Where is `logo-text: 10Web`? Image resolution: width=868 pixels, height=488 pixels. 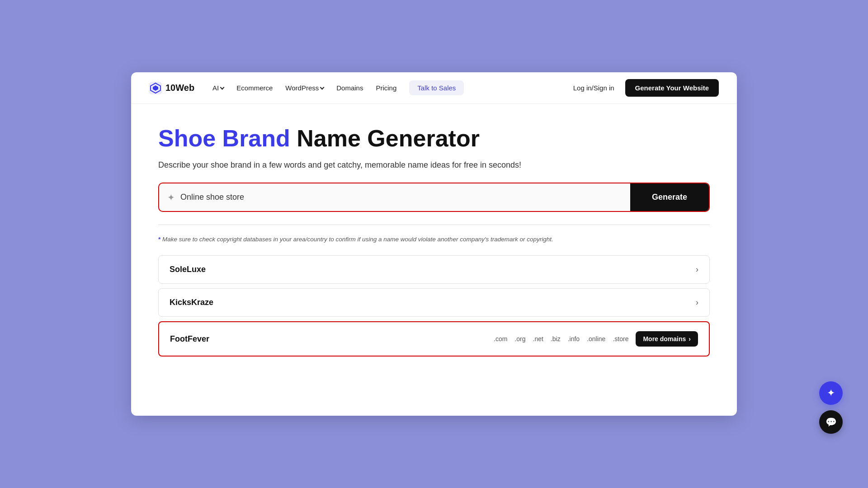 logo-text: 10Web is located at coordinates (180, 88).